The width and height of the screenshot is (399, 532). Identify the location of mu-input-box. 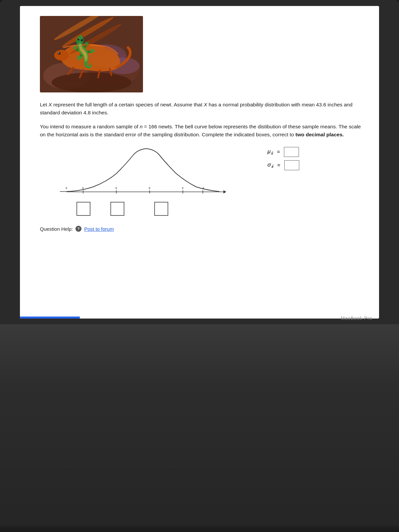
(291, 152).